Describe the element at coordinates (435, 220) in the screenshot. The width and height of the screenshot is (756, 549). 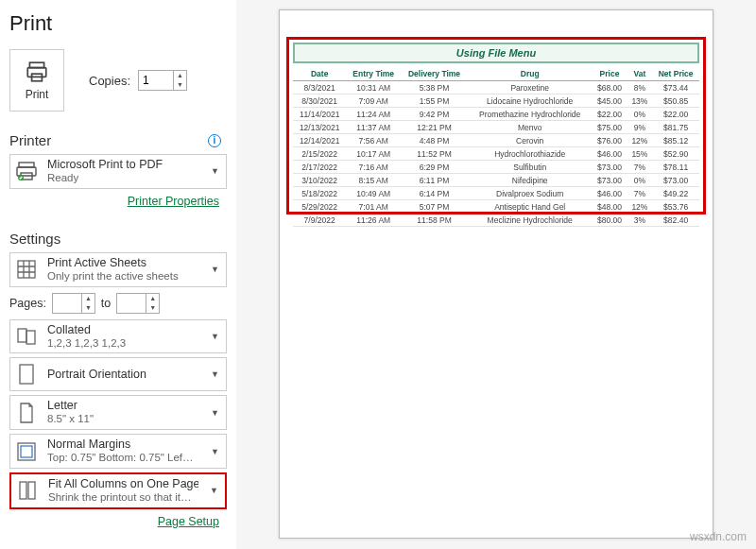
I see `table-cell: 11:58 PM` at that location.